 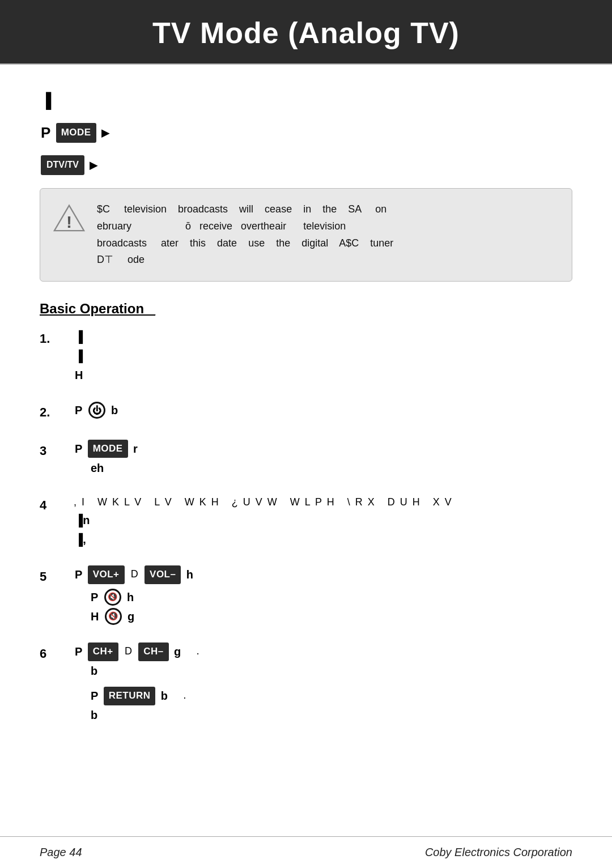 What do you see at coordinates (306, 133) in the screenshot?
I see `intro-mode-row: P MODE ▸` at bounding box center [306, 133].